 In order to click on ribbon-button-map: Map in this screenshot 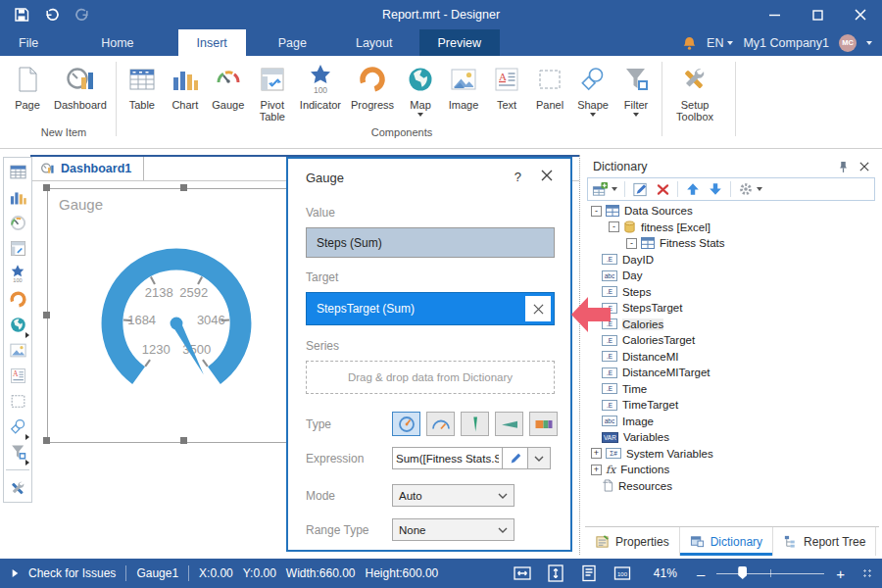, I will do `click(420, 90)`.